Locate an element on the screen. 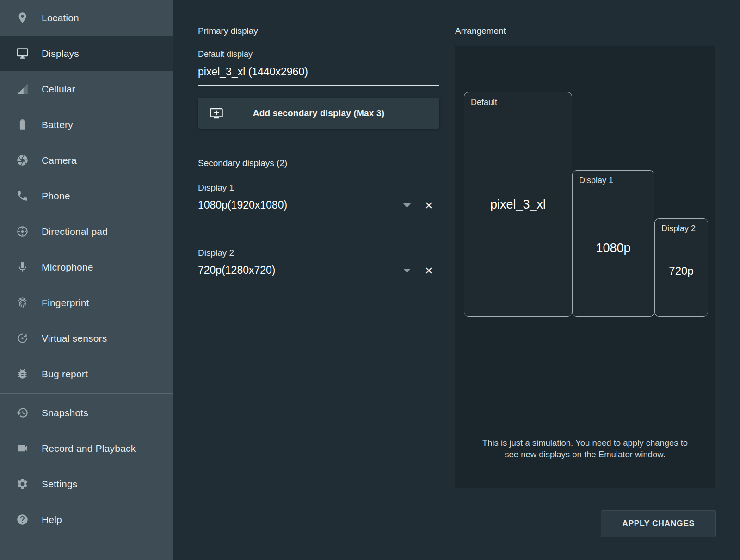  help-icon is located at coordinates (22, 520).